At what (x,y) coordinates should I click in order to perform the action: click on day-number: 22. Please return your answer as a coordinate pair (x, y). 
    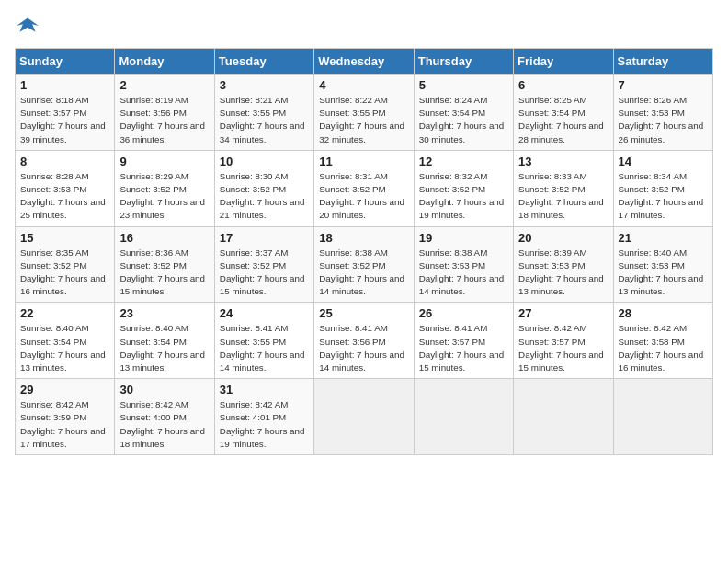
    Looking at the image, I should click on (64, 313).